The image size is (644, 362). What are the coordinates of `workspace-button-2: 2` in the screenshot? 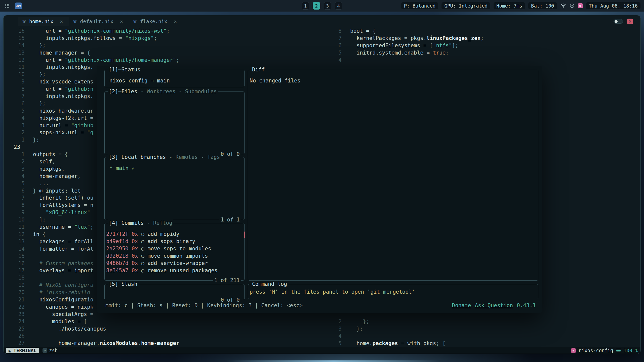 It's located at (316, 6).